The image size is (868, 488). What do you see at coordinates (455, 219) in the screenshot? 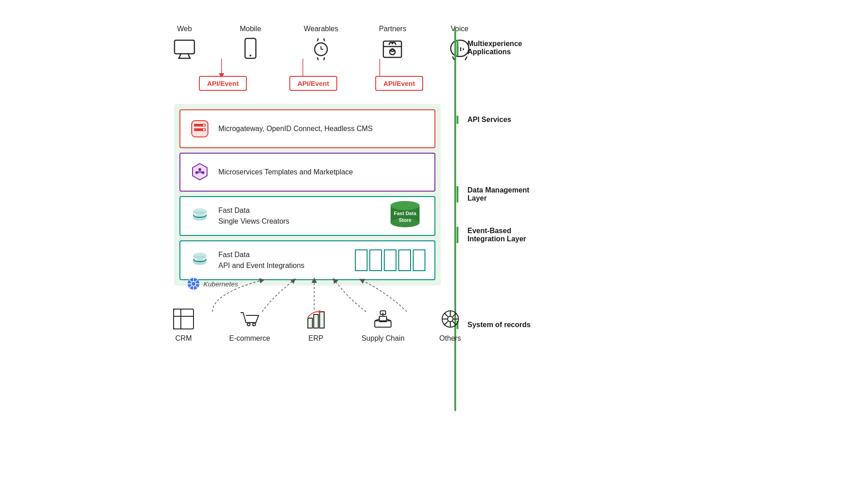
I see `green-vertical-line` at bounding box center [455, 219].